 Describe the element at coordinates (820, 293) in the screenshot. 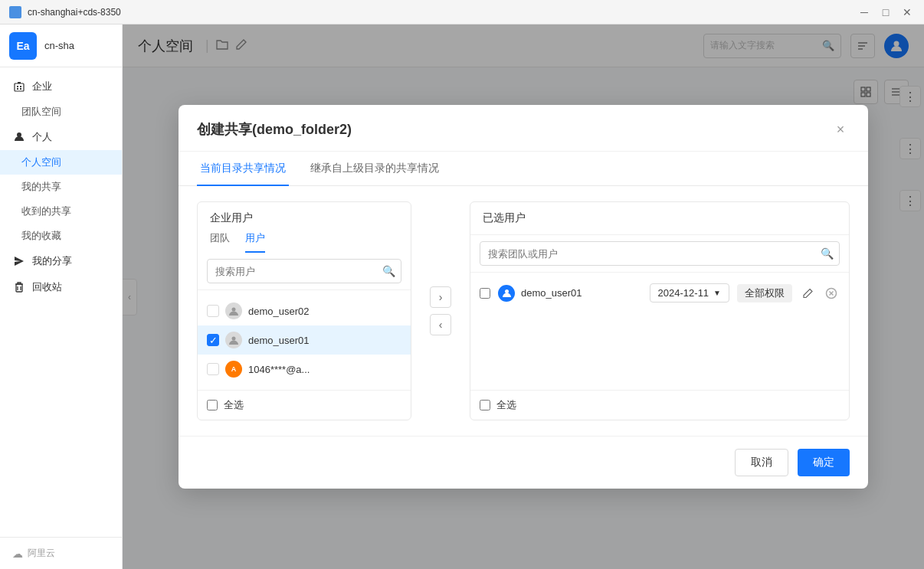

I see `item-actions` at that location.